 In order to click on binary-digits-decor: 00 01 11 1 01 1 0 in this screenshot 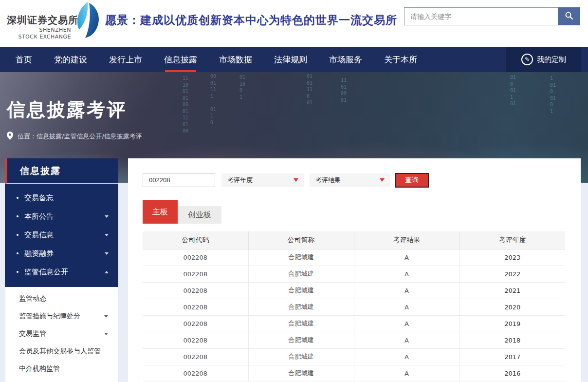, I will do `click(213, 99)`.